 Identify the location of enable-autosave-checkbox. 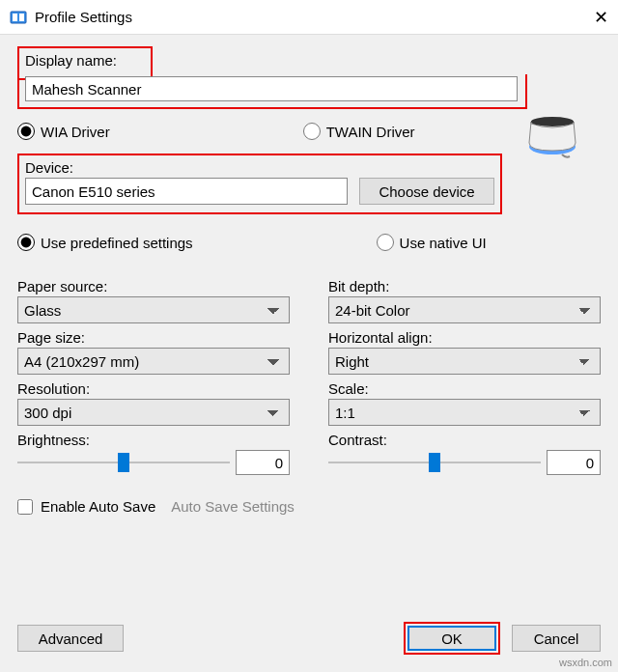
(25, 507).